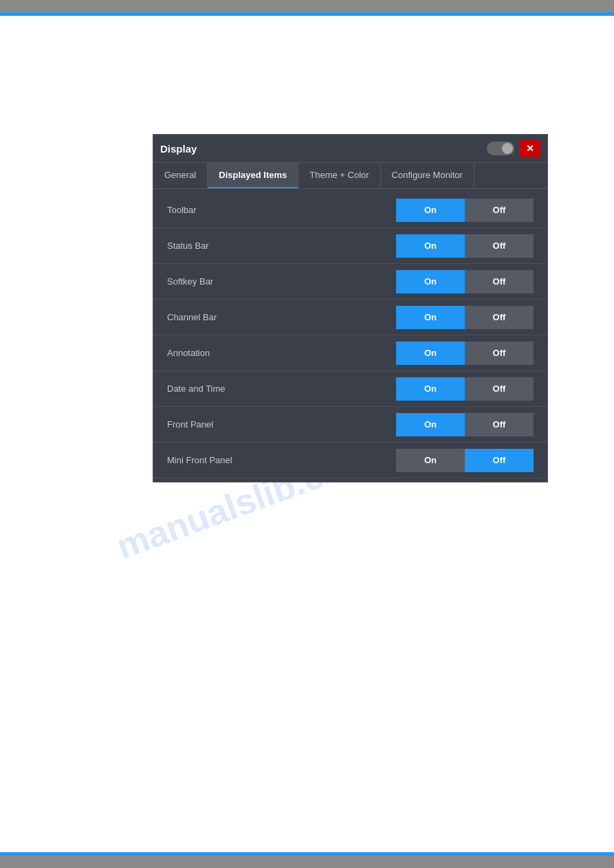 This screenshot has height=868, width=614. I want to click on label-front-panel: Front Panel, so click(282, 425).